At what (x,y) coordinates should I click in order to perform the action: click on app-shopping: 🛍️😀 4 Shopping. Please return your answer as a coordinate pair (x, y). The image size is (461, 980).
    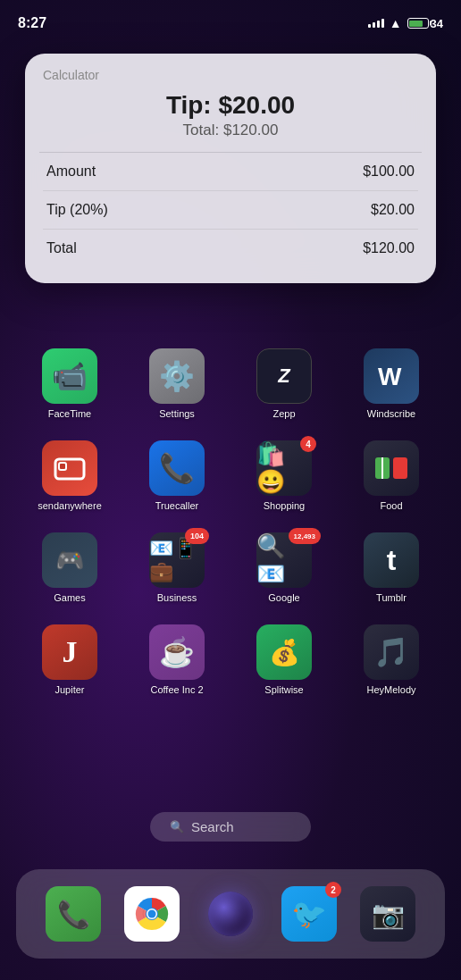
    Looking at the image, I should click on (284, 475).